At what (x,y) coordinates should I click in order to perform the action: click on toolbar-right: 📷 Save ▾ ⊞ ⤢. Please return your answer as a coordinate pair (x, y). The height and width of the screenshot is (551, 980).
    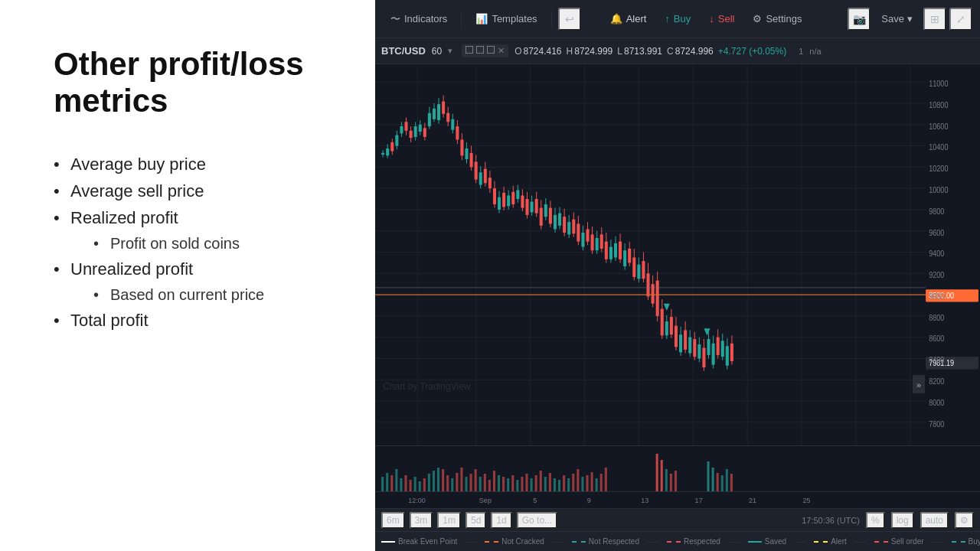
    Looking at the image, I should click on (910, 19).